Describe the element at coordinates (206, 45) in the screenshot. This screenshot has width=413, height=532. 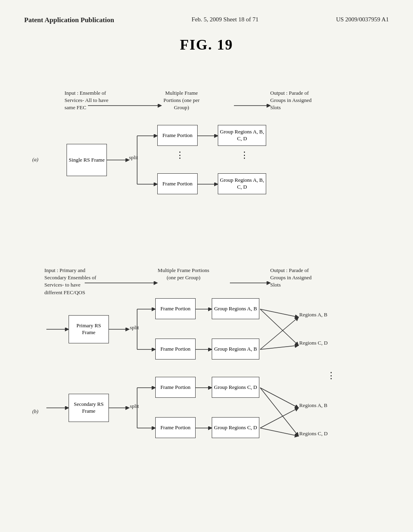
I see `fig-title: FIG. 19` at that location.